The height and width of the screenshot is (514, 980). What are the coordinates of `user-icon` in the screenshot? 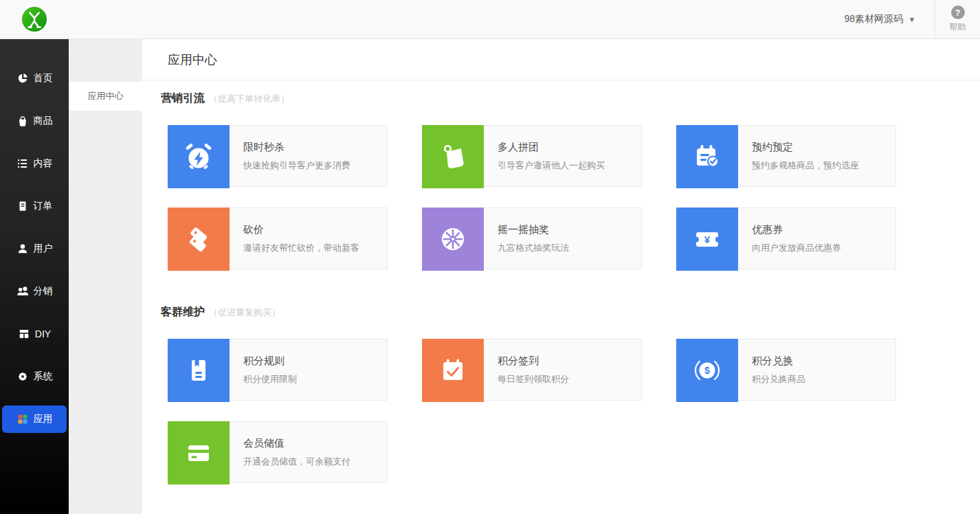 It's located at (23, 249).